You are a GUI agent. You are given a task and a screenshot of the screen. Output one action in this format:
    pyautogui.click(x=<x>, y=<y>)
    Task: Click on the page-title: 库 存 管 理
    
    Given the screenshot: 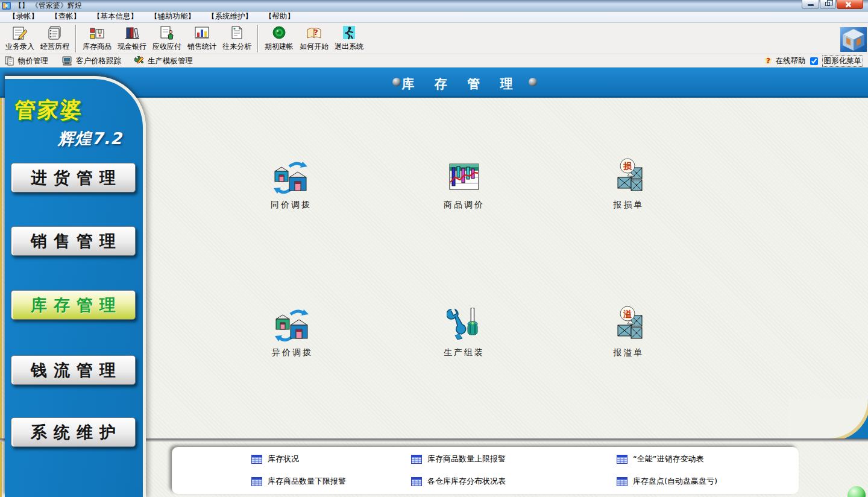 What is the action you would take?
    pyautogui.click(x=462, y=84)
    